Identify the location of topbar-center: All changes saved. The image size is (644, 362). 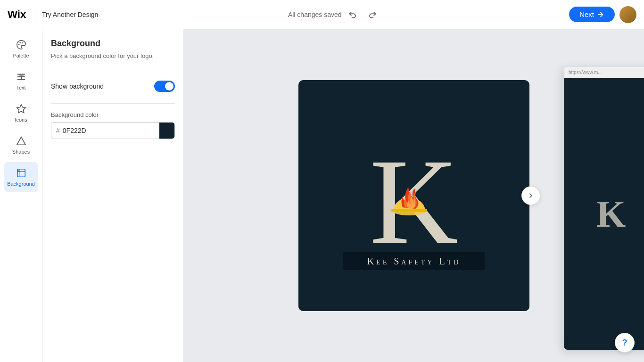
(334, 15).